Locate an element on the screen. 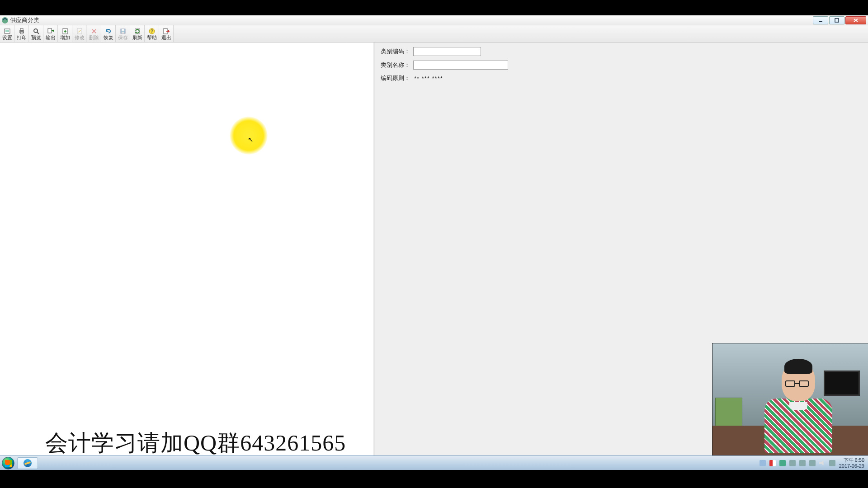 This screenshot has height=488, width=868. toolbar-label: 输出 is located at coordinates (51, 38).